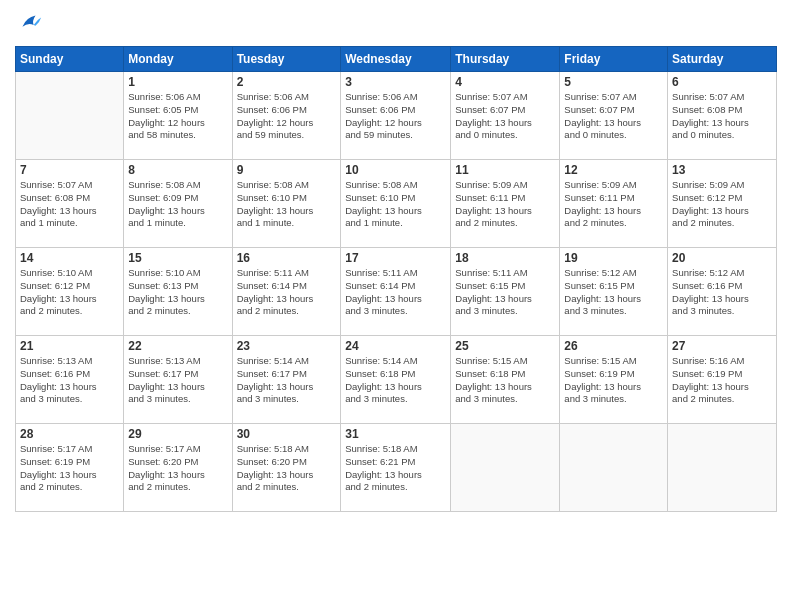 This screenshot has width=792, height=612. What do you see at coordinates (505, 346) in the screenshot?
I see `day-number: 25` at bounding box center [505, 346].